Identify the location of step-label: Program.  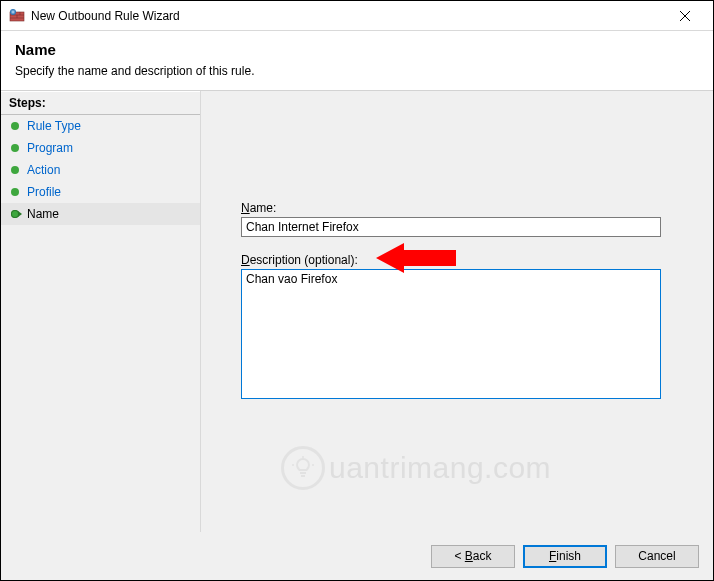
(50, 148).